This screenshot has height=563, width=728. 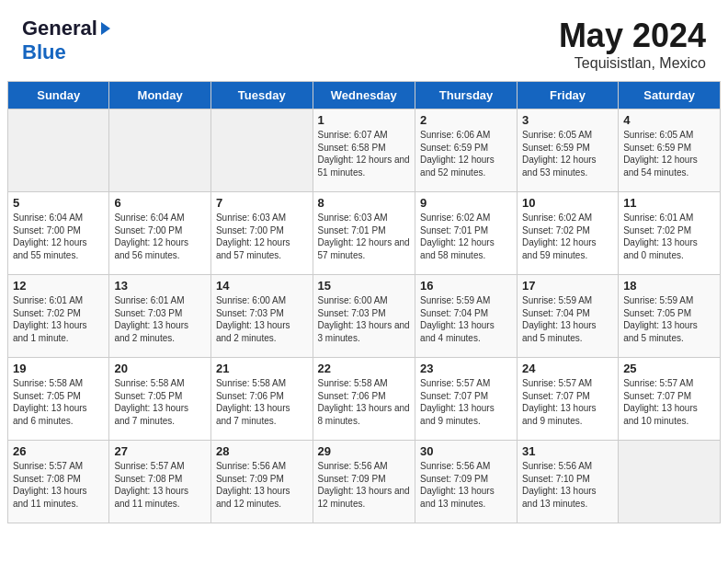 What do you see at coordinates (364, 96) in the screenshot?
I see `calendar-day-header: Wednesday` at bounding box center [364, 96].